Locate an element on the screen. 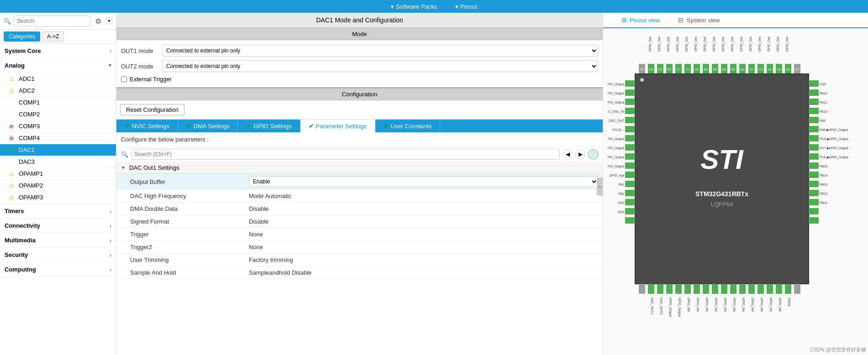  sidebar-item-multimedia: Multimedia › is located at coordinates (58, 240).